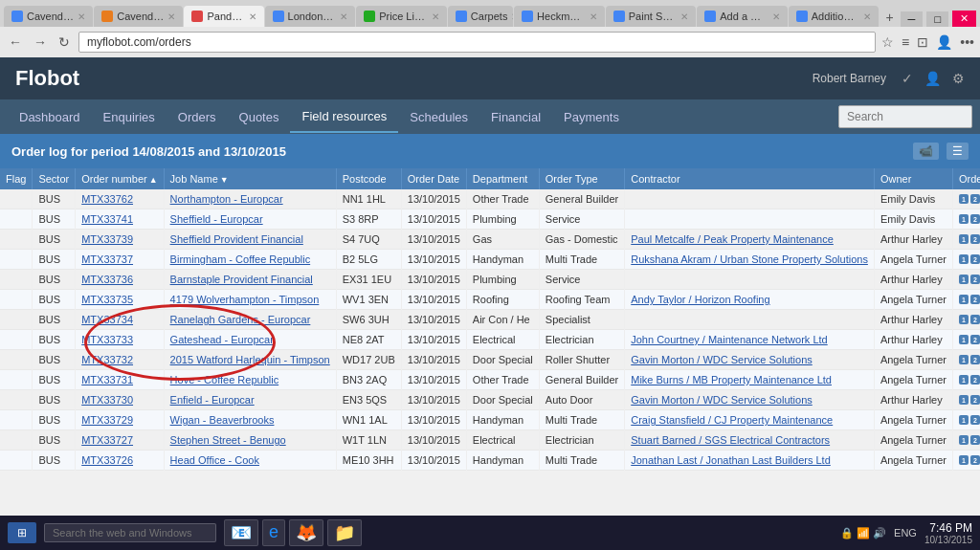 The width and height of the screenshot is (980, 550). What do you see at coordinates (16, 179) in the screenshot?
I see `col-flag: Flag` at bounding box center [16, 179].